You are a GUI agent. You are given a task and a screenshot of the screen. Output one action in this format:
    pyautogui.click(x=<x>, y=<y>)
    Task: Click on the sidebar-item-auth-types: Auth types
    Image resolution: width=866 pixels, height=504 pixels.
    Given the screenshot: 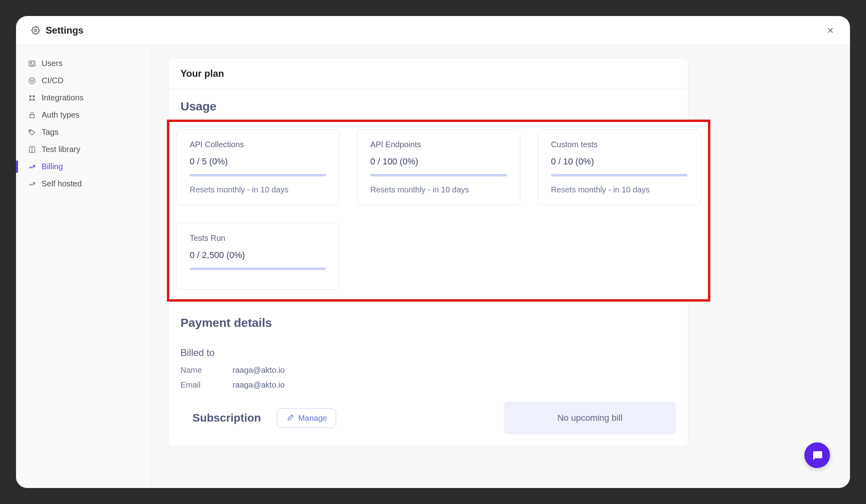 What is the action you would take?
    pyautogui.click(x=84, y=115)
    